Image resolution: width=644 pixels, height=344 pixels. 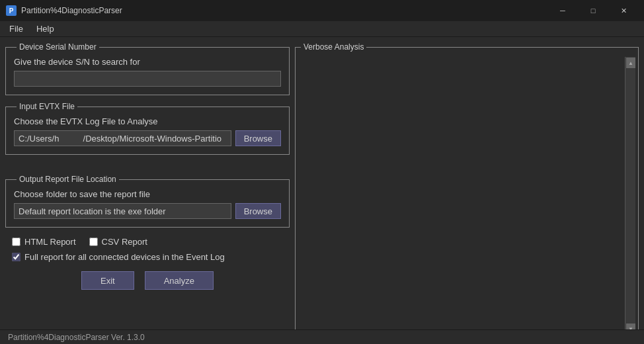 I want to click on menu-file: File, so click(x=16, y=29).